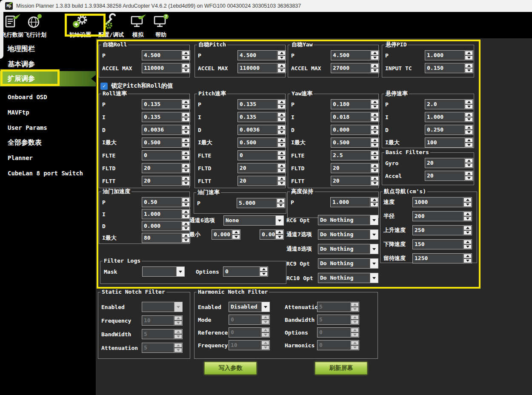  I want to click on spinner-field: 4.500, so click(355, 55).